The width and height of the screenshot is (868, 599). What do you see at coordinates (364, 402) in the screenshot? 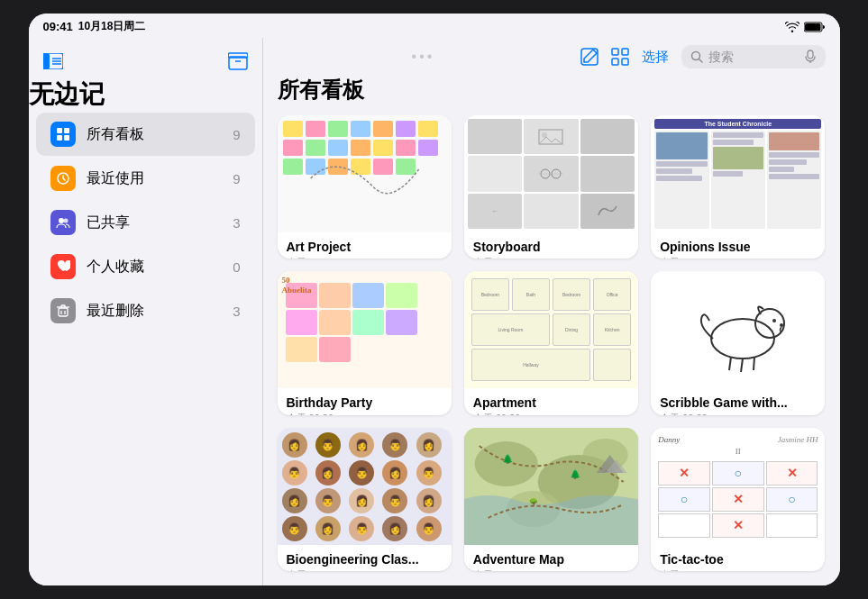
I see `birthday-info: Birthday Party 今天 09:39` at bounding box center [364, 402].